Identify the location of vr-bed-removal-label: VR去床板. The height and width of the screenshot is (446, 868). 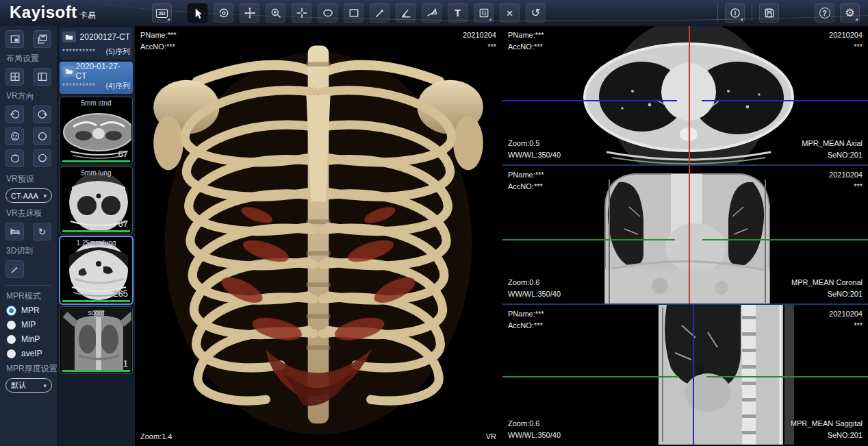
(29, 214).